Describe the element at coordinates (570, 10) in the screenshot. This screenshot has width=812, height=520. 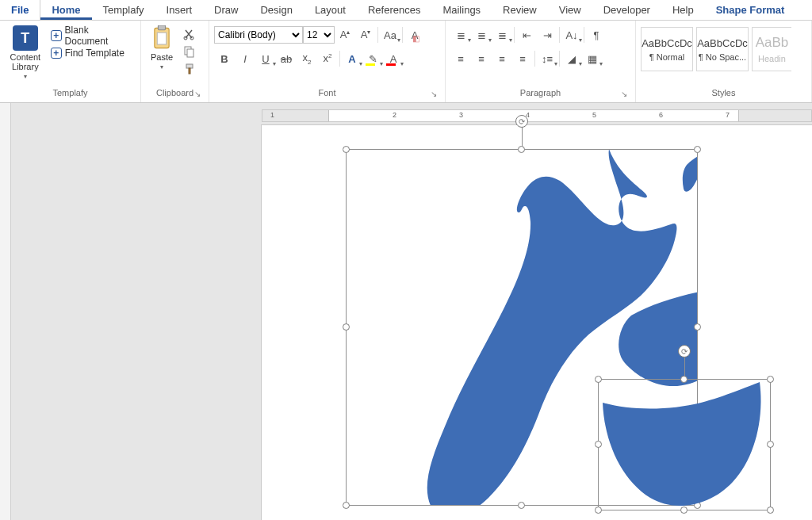
I see `tab-view: View` at that location.